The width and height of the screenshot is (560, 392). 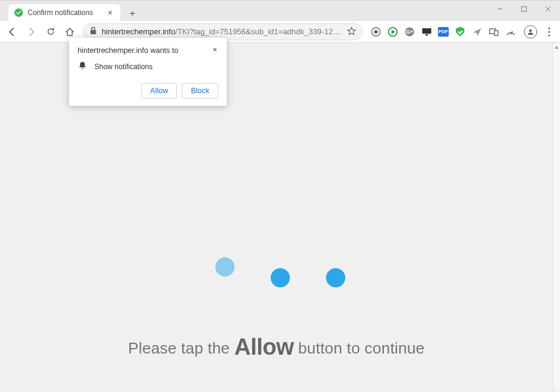 What do you see at coordinates (200, 91) in the screenshot?
I see `block-button: Block` at bounding box center [200, 91].